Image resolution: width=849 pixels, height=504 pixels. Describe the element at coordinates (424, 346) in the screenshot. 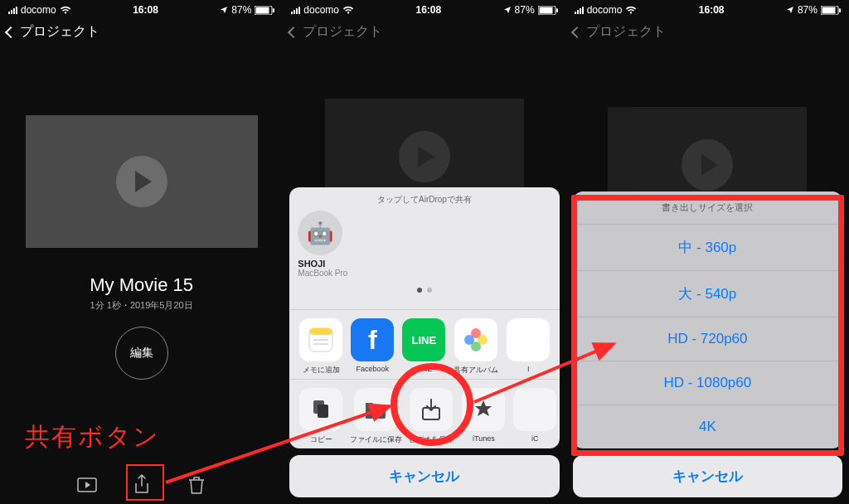

I see `share-app-line: LINE LINE` at that location.